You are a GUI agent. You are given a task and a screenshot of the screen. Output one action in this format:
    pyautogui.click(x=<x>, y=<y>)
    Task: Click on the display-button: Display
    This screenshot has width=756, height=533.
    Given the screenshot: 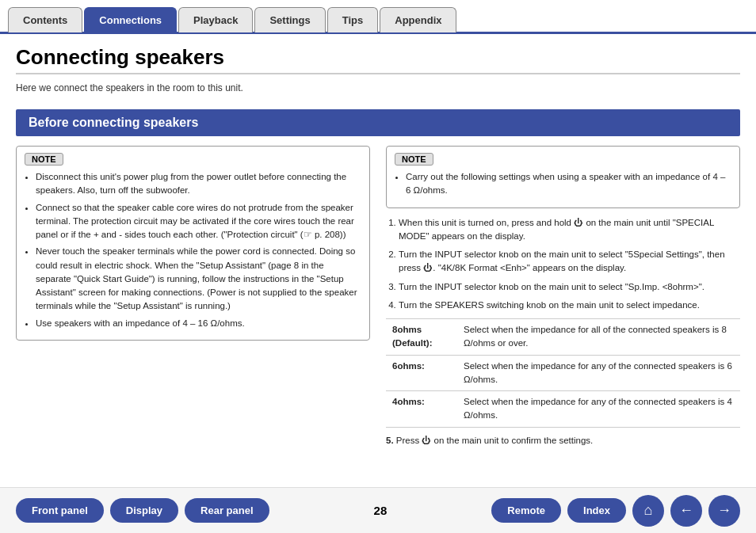 What is the action you would take?
    pyautogui.click(x=144, y=510)
    